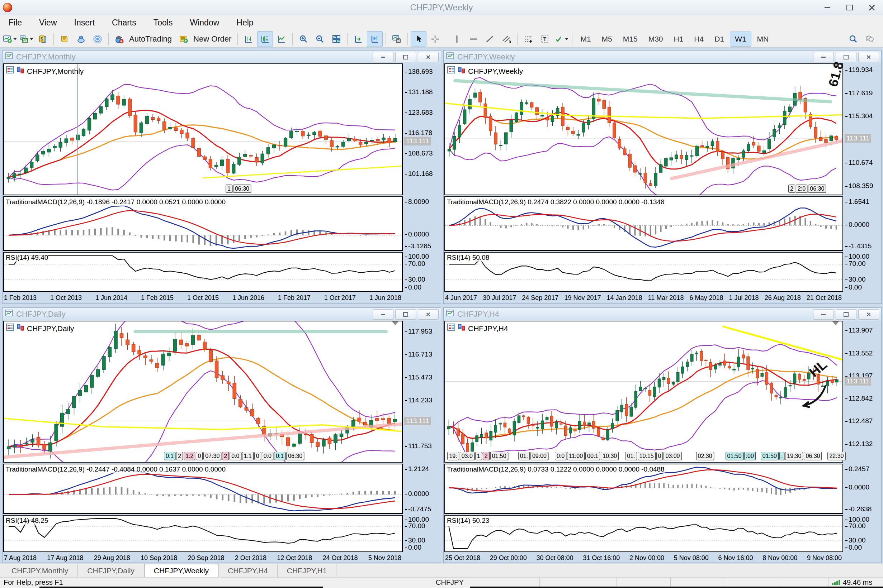 The width and height of the screenshot is (883, 588). Describe the element at coordinates (422, 441) in the screenshot. I see `price-scale-daily: 117.953116.713115.473114.233111.753113.1…` at that location.